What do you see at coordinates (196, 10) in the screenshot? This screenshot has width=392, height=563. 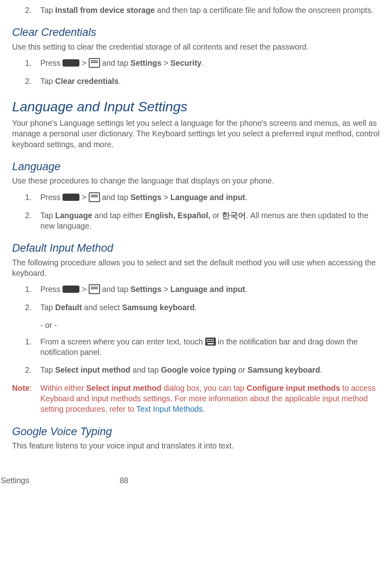 I see `step-install-device-storage: 2. Tap Install from device storage and t…` at bounding box center [196, 10].